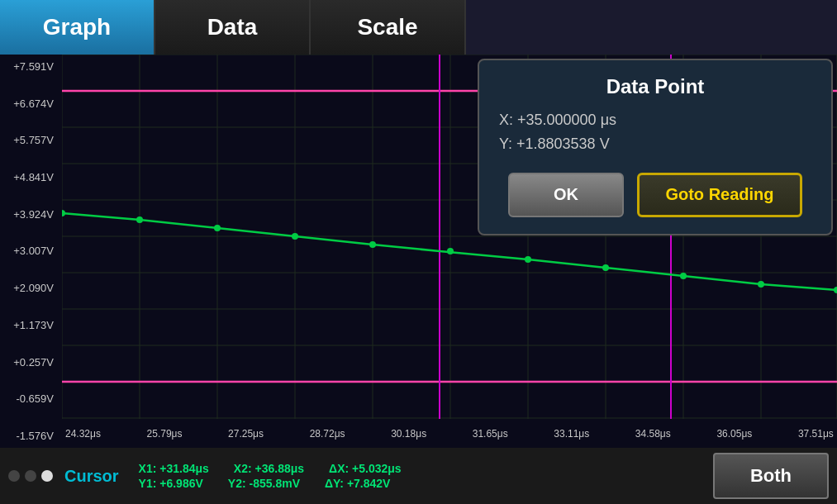  What do you see at coordinates (655, 144) in the screenshot?
I see `popup-y-row: Y: +1.8803538 V` at bounding box center [655, 144].